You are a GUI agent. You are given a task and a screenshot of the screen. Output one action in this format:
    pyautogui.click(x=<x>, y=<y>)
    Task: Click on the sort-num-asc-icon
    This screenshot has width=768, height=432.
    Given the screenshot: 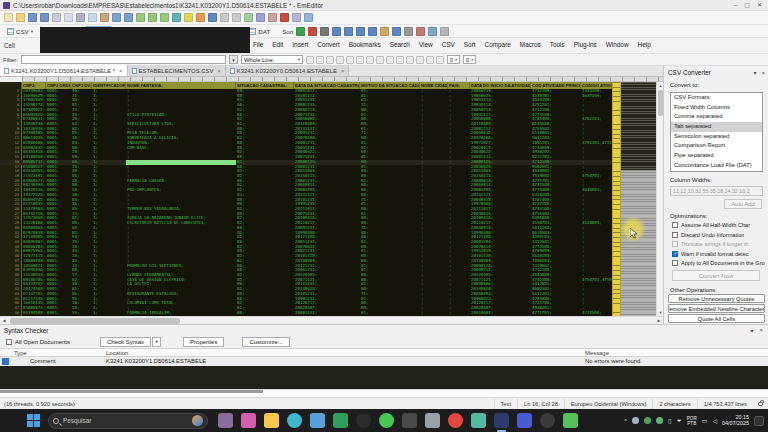 What is the action you would take?
    pyautogui.click(x=360, y=32)
    